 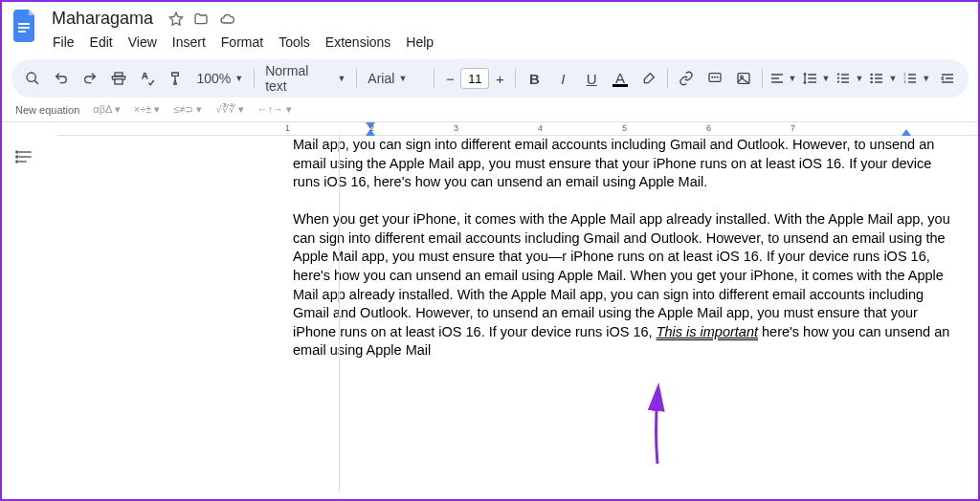 I want to click on cloud-icon, so click(x=227, y=19).